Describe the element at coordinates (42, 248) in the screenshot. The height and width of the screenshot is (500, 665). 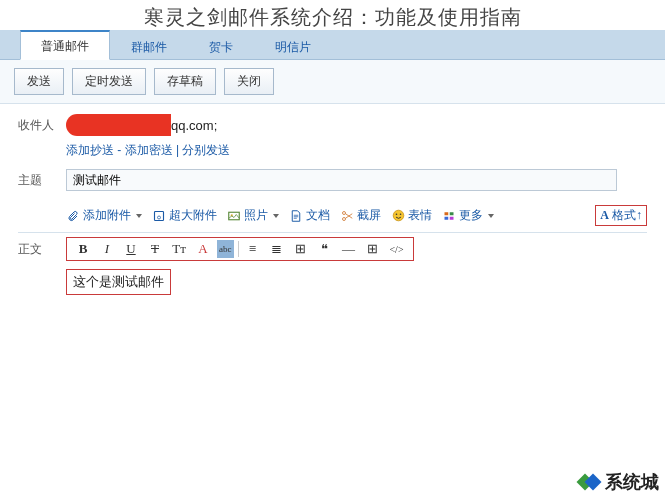
I see `body-label: 正文` at that location.